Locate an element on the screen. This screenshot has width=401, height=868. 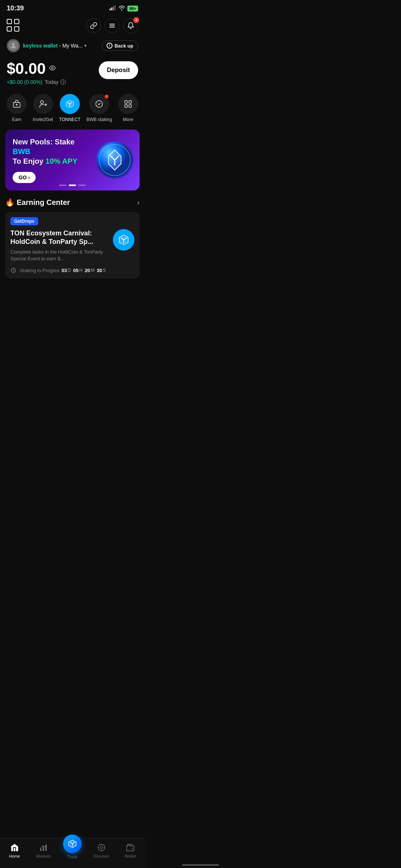
action-earn: Earn is located at coordinates (17, 108).